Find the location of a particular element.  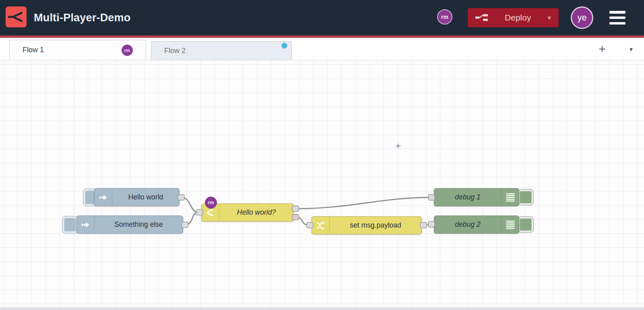

port-change-in is located at coordinates (310, 225).